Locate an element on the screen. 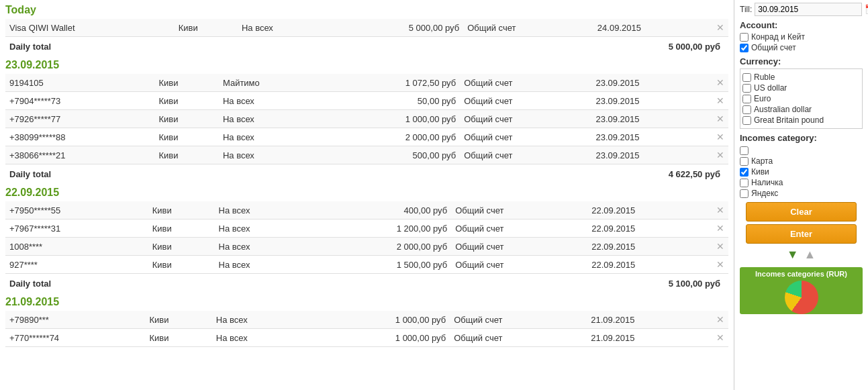 The height and width of the screenshot is (390, 868). transaction-id: 9194105 is located at coordinates (80, 83).